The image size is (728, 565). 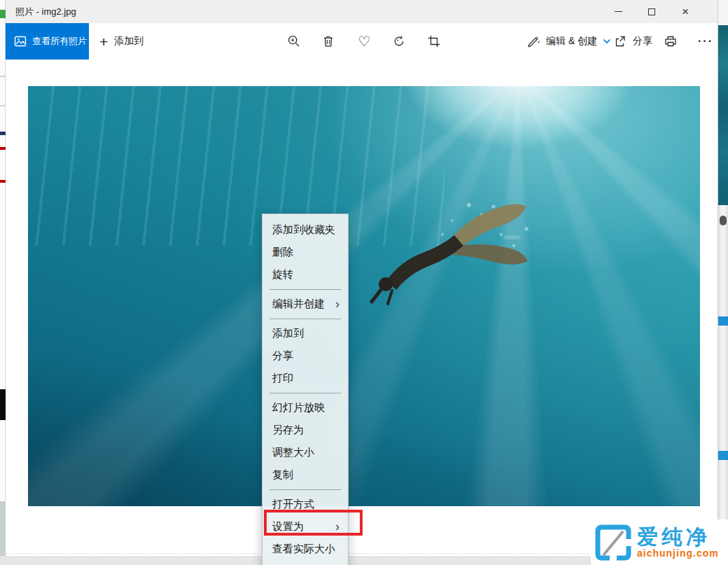 What do you see at coordinates (122, 41) in the screenshot?
I see `add-to-button: + 添加到` at bounding box center [122, 41].